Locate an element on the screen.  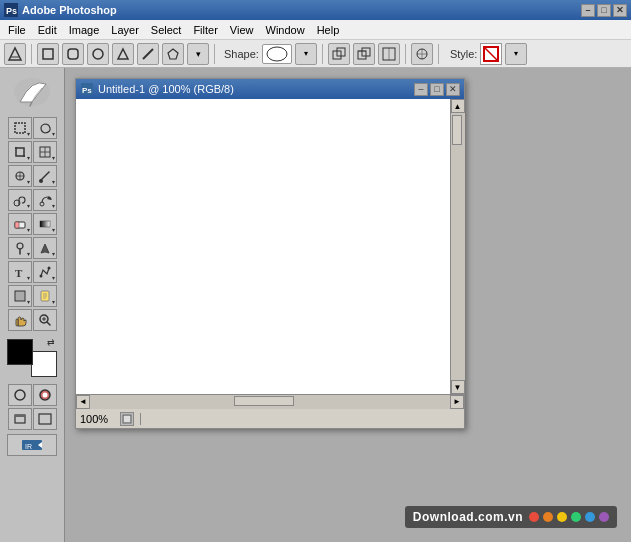
scroll-up-btn: ▲ is located at coordinates (458, 106).